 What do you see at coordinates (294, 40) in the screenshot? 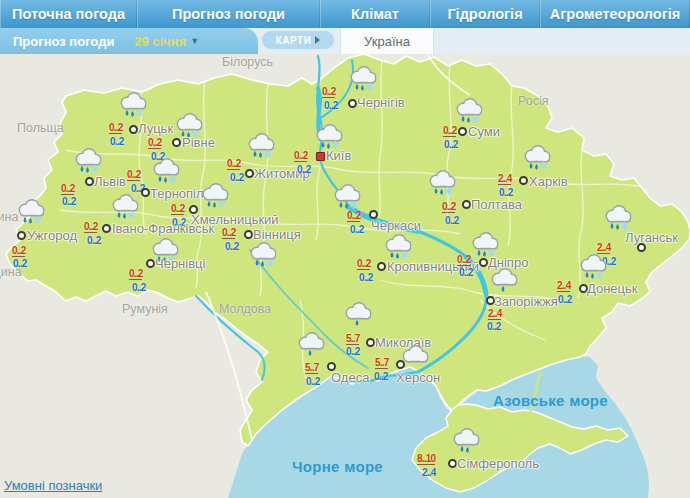
I see `maps-button-label: КАРТИ` at bounding box center [294, 40].